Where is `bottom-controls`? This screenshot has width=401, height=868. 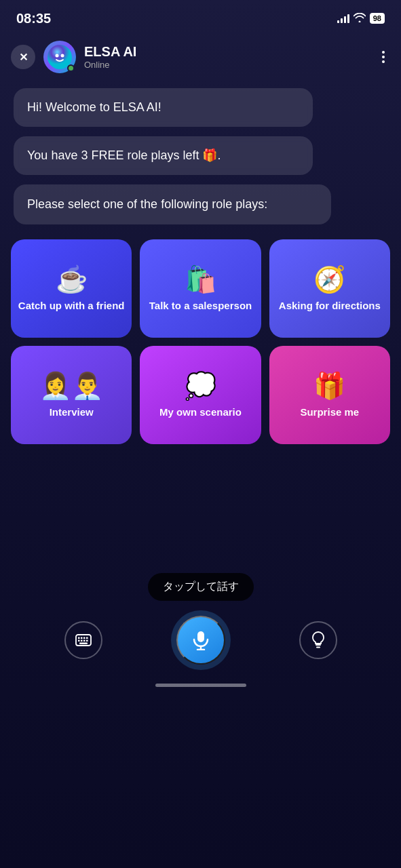 bottom-controls is located at coordinates (201, 644).